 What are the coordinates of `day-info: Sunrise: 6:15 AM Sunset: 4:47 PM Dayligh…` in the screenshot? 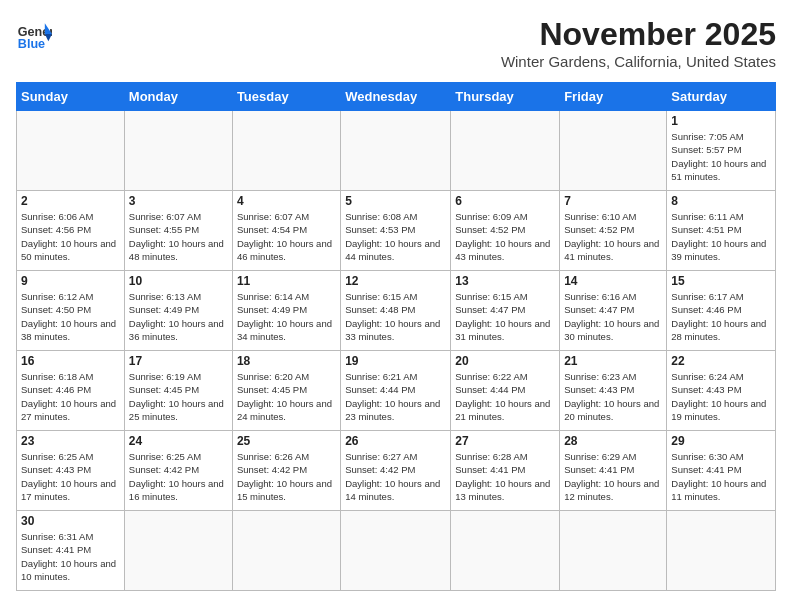 It's located at (505, 316).